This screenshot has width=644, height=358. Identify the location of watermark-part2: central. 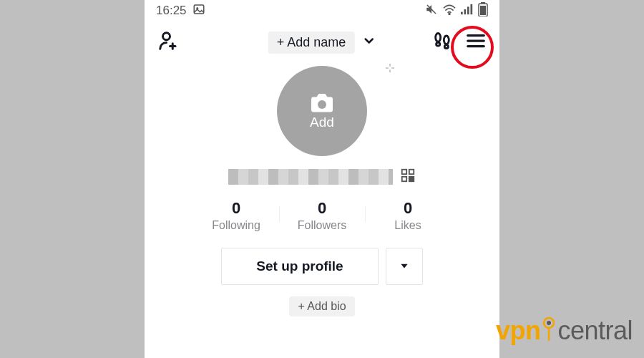
(595, 331).